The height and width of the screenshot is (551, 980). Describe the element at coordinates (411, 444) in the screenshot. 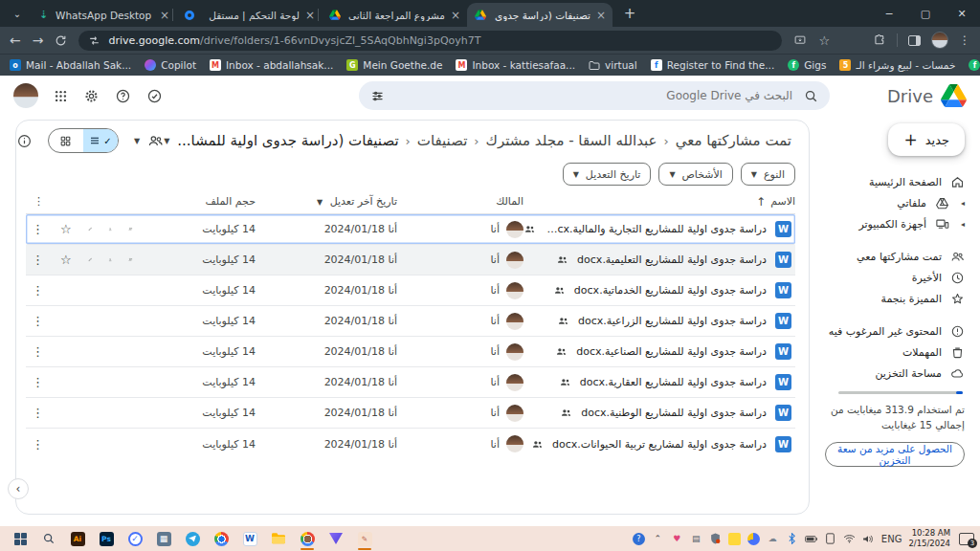

I see `file-row: Wدراسة جدوى اولية لمشاريع تربية الحيوانا…` at that location.